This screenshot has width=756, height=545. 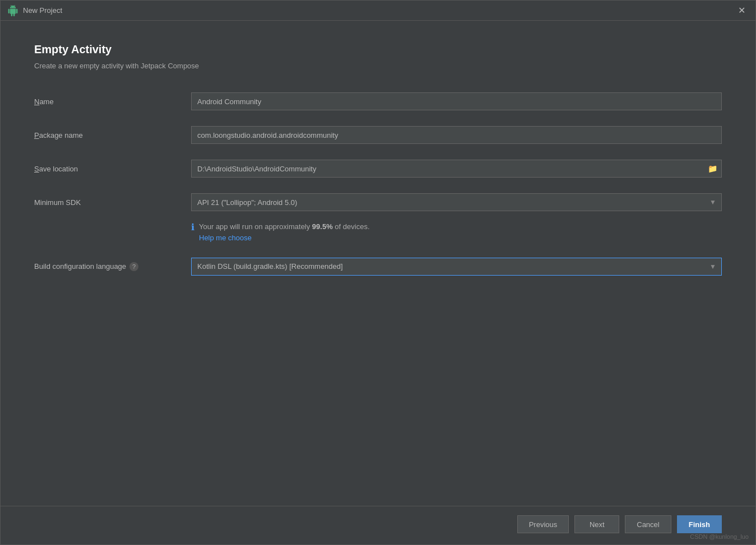 I want to click on folder-icon: 📁, so click(x=713, y=169).